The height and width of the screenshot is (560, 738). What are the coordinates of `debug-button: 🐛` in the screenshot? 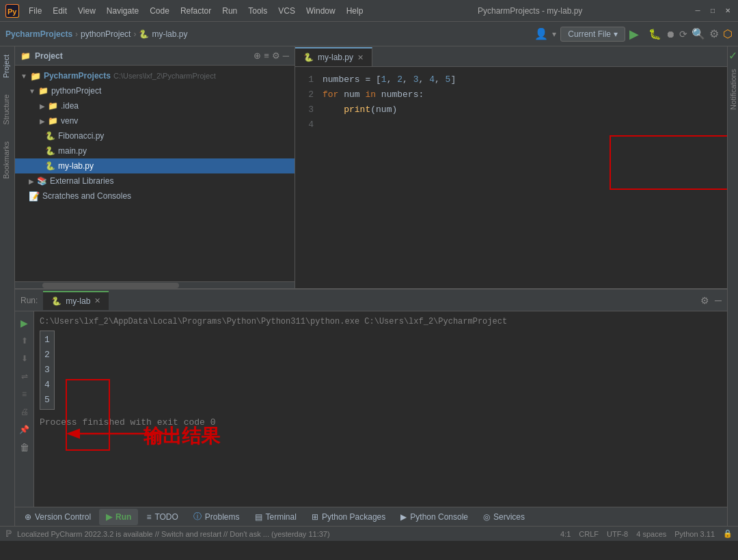 It's located at (655, 34).